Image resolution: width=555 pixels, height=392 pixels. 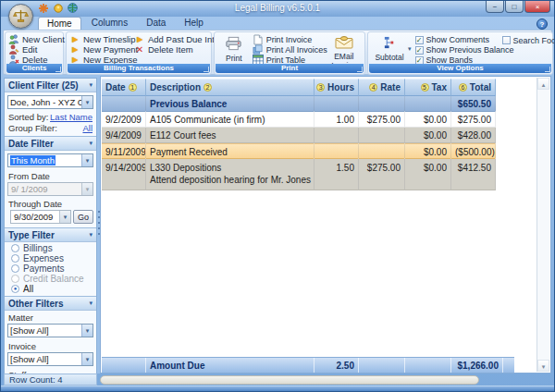 I want to click on delete-item-label: Delete Item, so click(x=170, y=50).